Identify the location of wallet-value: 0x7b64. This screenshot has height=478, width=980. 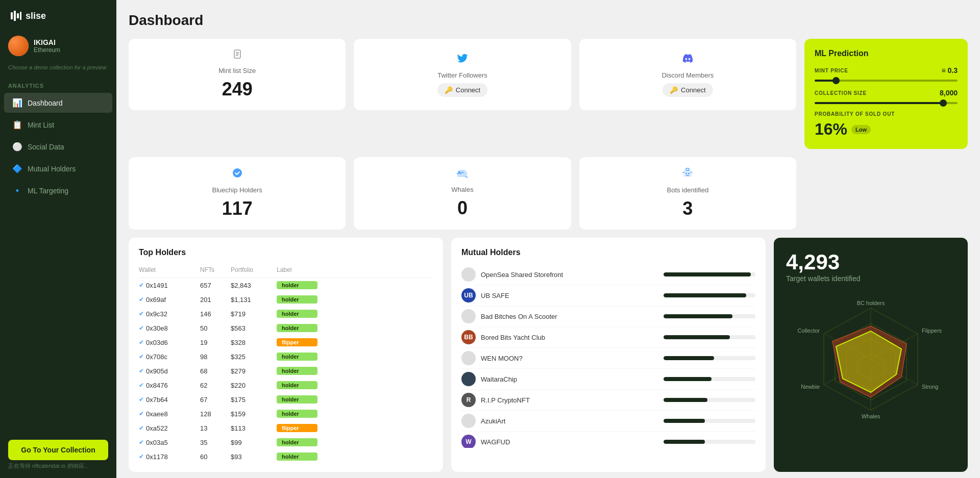
(157, 400).